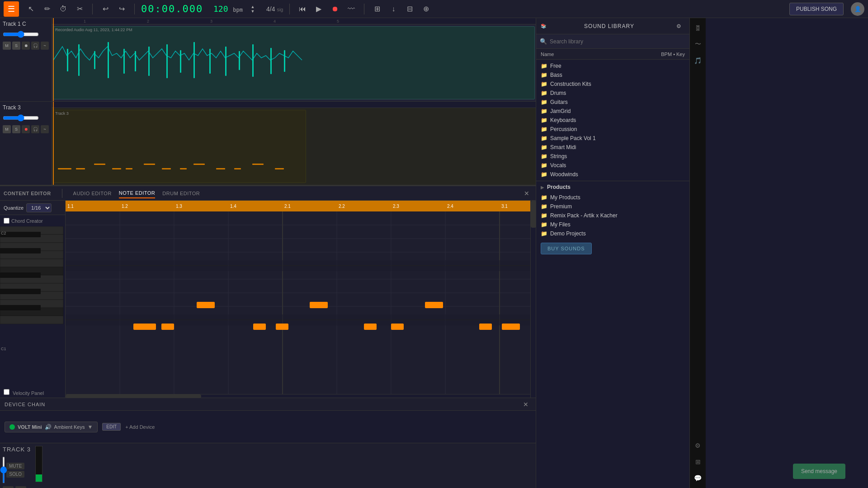 Image resolution: width=868 pixels, height=488 pixels. What do you see at coordinates (613, 147) in the screenshot?
I see `tree-item-smart-midi: 📁 Smart Midi` at bounding box center [613, 147].